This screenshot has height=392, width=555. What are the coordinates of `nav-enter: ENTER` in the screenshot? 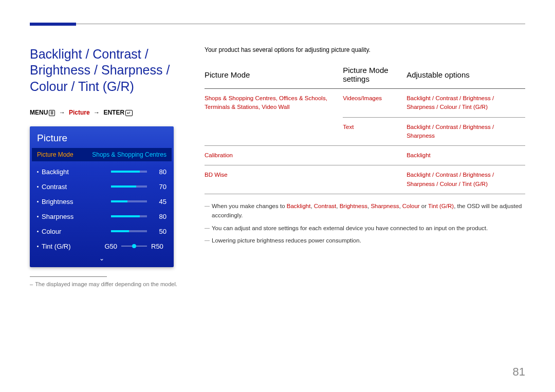 It's located at (114, 113).